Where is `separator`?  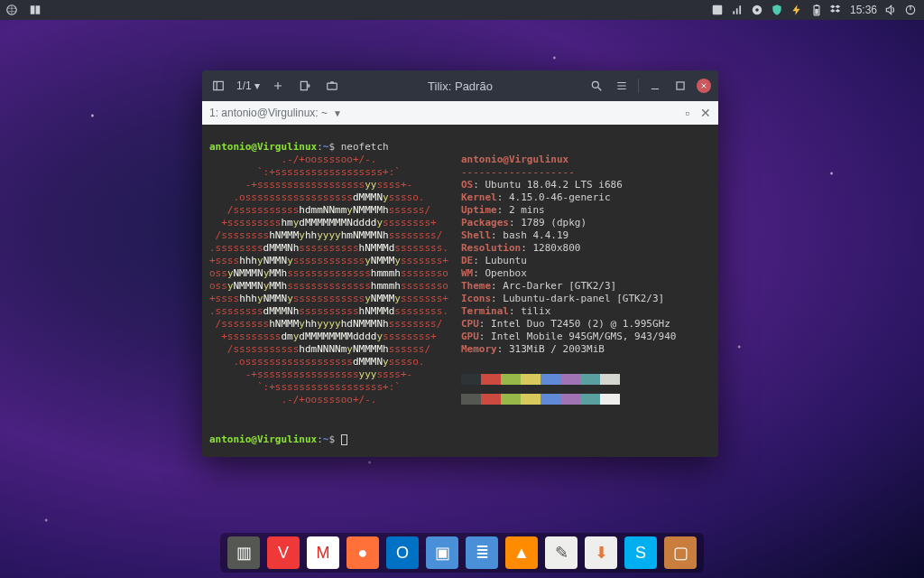
separator is located at coordinates (639, 86).